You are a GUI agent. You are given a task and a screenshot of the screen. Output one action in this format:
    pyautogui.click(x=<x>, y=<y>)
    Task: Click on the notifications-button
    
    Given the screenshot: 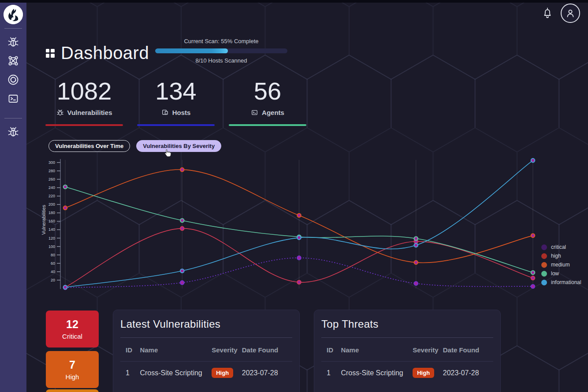 What is the action you would take?
    pyautogui.click(x=547, y=13)
    